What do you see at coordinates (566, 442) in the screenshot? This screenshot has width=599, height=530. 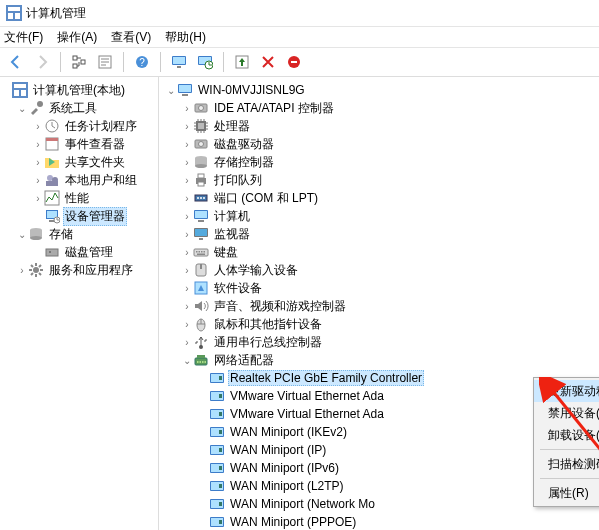 I see `context-menu: 更新驱动程序(P) 禁用设备(D) 卸载设备(U) 扫描检测硬件改动(A) 属性…` at bounding box center [566, 442].